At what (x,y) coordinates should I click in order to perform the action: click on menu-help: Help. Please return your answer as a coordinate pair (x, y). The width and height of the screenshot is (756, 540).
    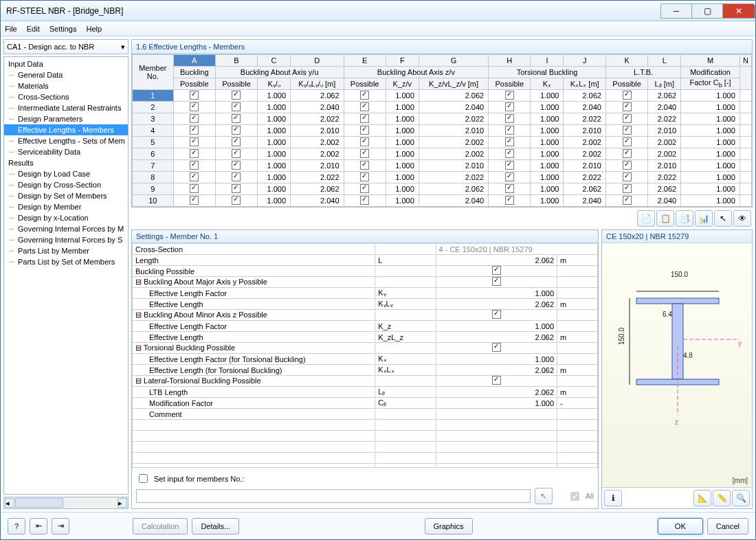
    Looking at the image, I should click on (93, 29).